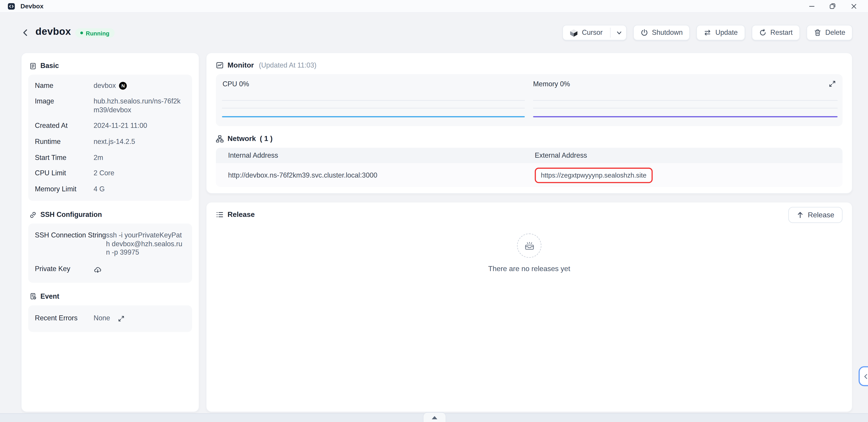 Image resolution: width=868 pixels, height=422 pixels. I want to click on link-icon, so click(33, 215).